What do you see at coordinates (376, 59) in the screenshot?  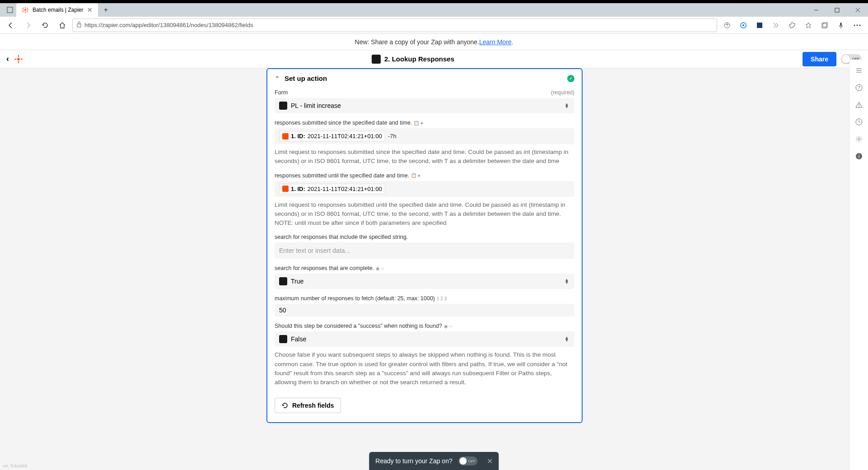 I see `step-app-icon` at bounding box center [376, 59].